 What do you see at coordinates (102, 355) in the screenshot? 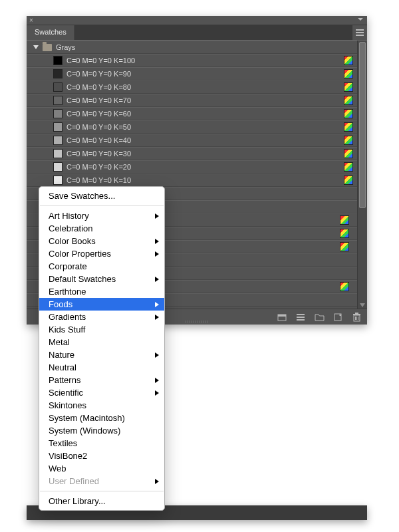
I see `menu-item-nature: Nature` at bounding box center [102, 355].